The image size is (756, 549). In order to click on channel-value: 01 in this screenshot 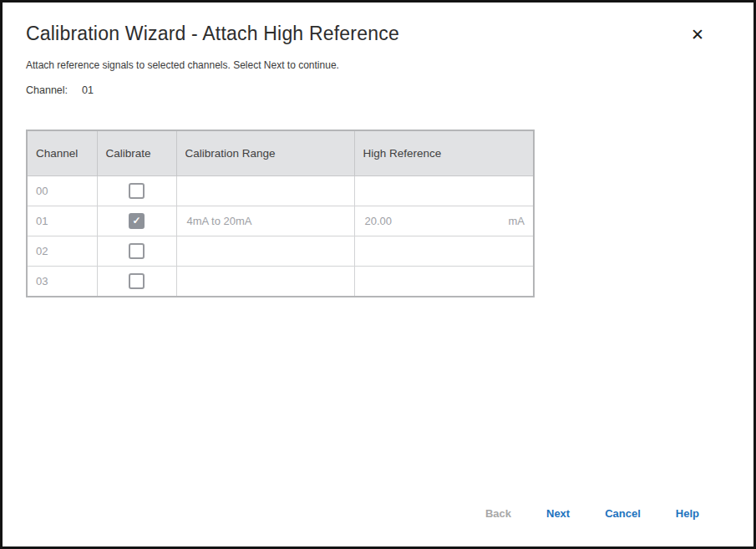, I will do `click(88, 90)`.